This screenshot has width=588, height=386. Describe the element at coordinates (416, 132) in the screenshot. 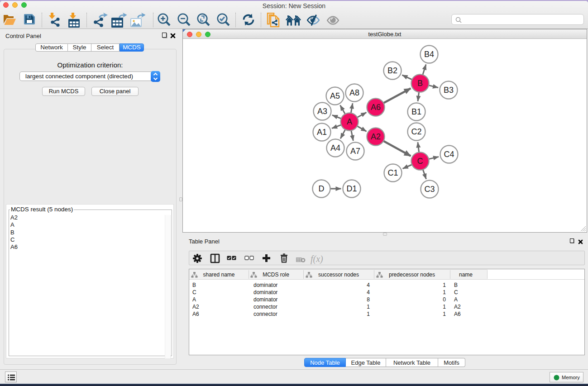

I see `svg-text: C2` at that location.